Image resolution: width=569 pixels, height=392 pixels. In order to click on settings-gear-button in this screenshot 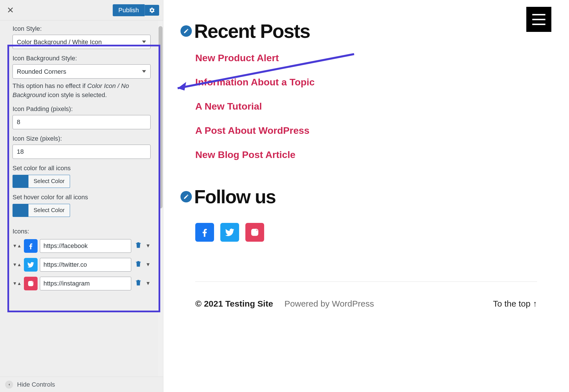, I will do `click(152, 10)`.